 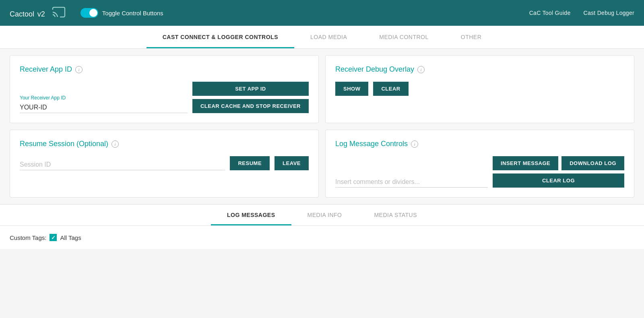 I want to click on logo-version: v2, so click(x=41, y=14).